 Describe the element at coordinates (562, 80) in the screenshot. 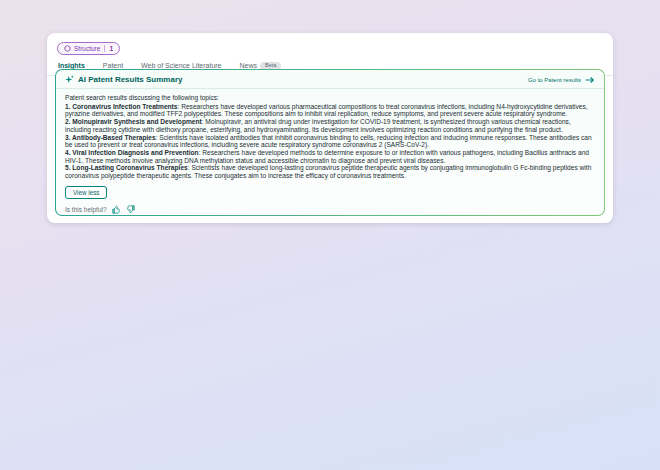

I see `go-to-patent-results-link: Go to Patent results` at that location.